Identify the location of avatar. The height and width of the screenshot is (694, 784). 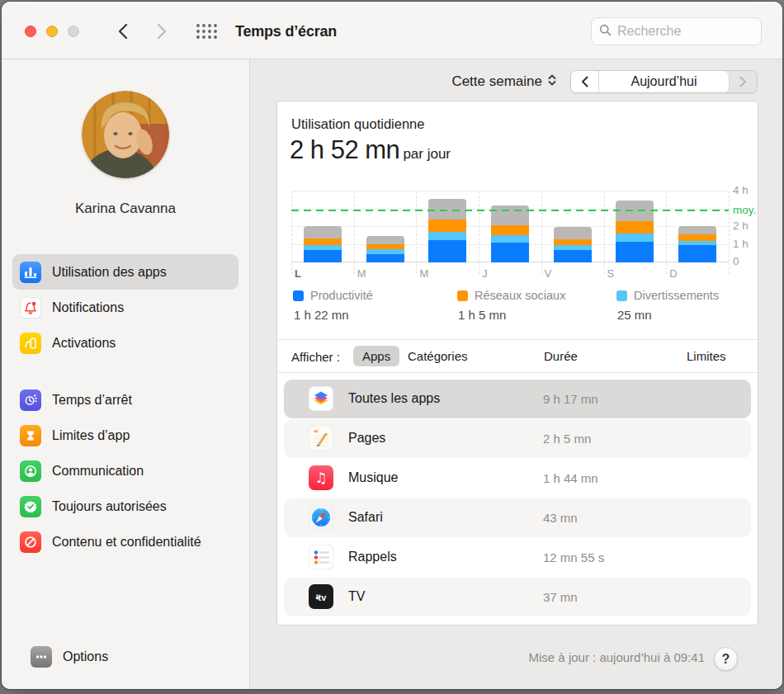
(125, 135).